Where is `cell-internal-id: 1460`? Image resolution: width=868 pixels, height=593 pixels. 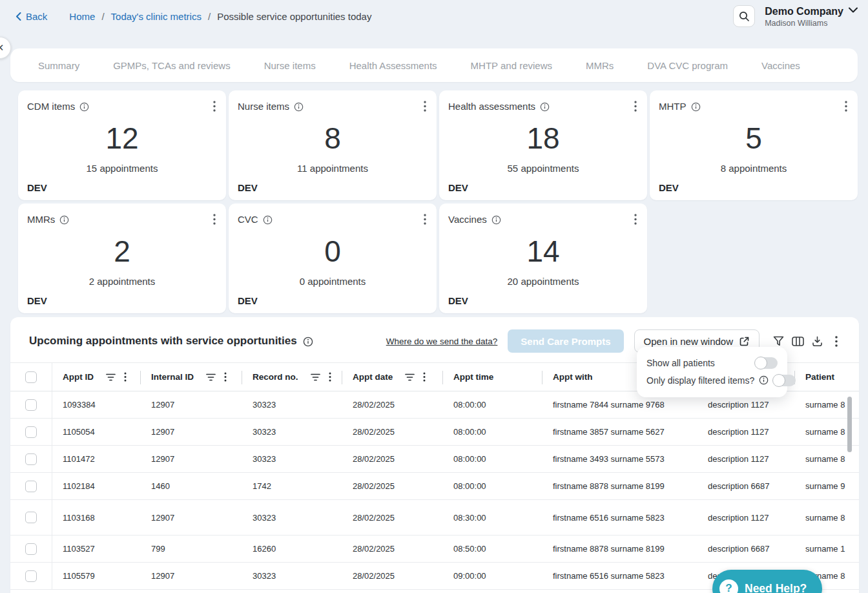
cell-internal-id: 1460 is located at coordinates (191, 486).